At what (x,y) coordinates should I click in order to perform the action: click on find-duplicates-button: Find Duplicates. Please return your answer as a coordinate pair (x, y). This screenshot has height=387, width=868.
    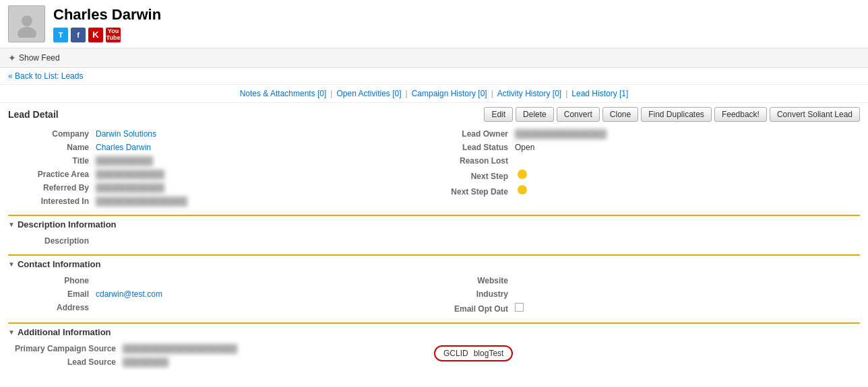
    Looking at the image, I should click on (677, 114).